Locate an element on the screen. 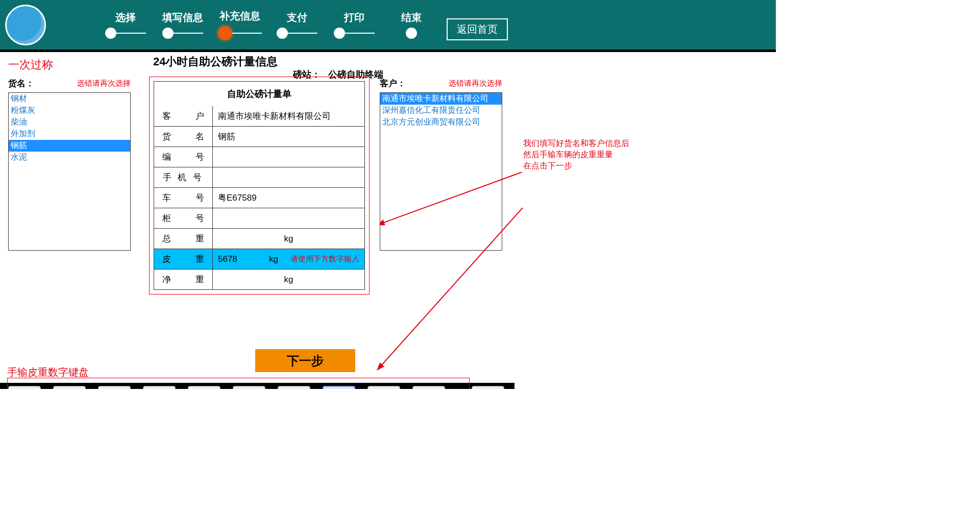 This screenshot has width=980, height=513. list-item: 钢材 is located at coordinates (69, 99).